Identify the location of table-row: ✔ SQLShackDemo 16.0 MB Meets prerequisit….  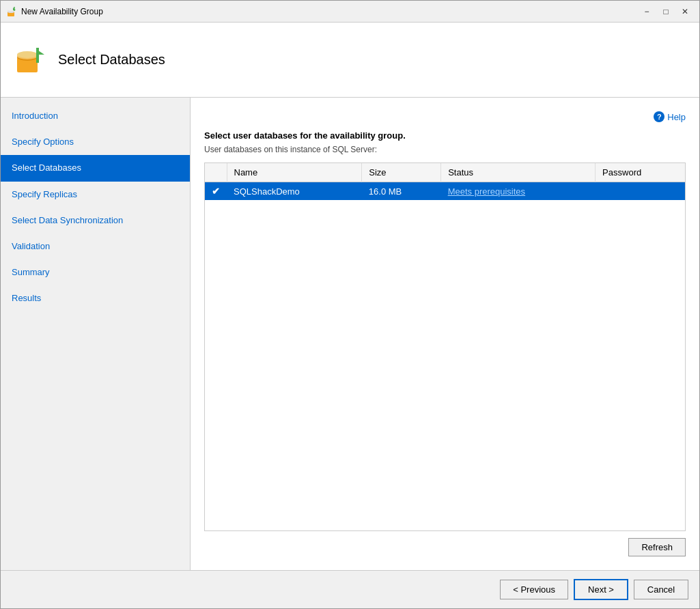
(445, 191).